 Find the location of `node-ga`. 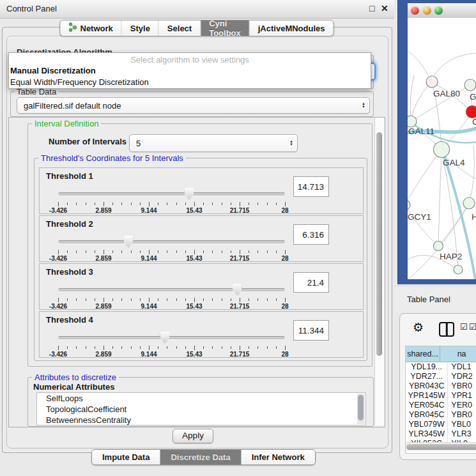

node-ga is located at coordinates (470, 85).